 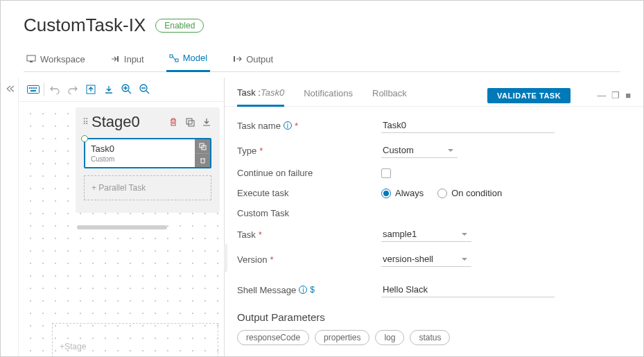 What do you see at coordinates (55, 89) in the screenshot?
I see `undo-button` at bounding box center [55, 89].